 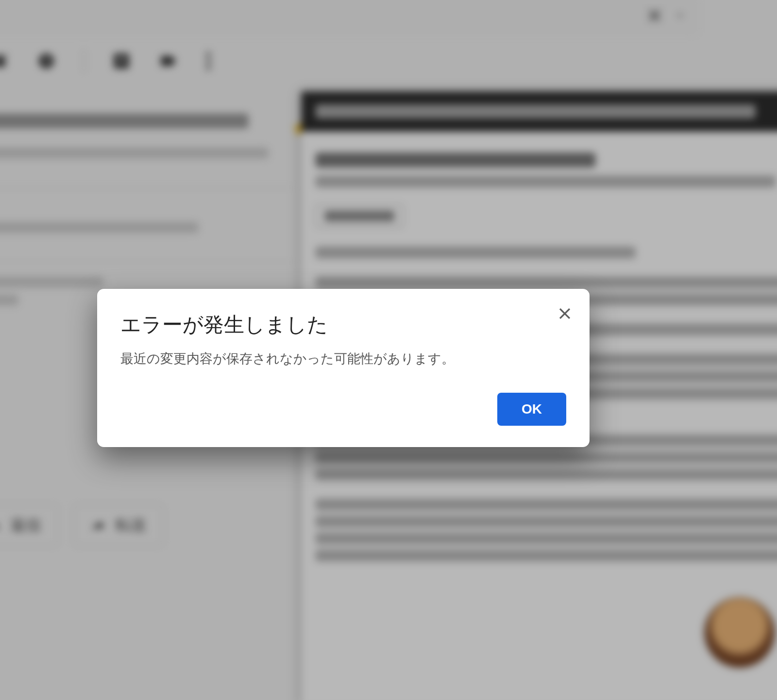 What do you see at coordinates (343, 359) in the screenshot?
I see `dialog-body: 最近の変更内容が保存されなかった可能性があります。` at bounding box center [343, 359].